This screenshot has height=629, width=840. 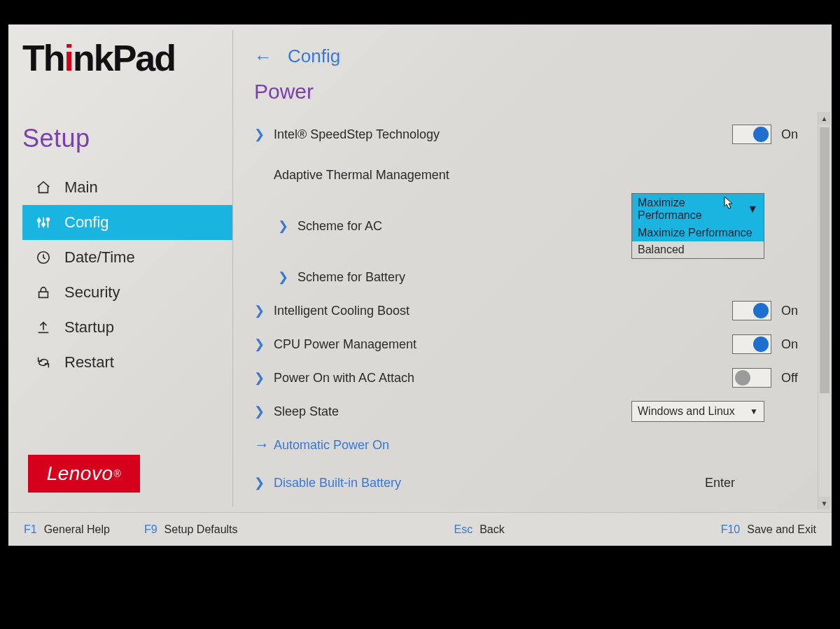 I want to click on row-thermal-heading: ❯ Adaptive Thermal Management, so click(x=532, y=175).